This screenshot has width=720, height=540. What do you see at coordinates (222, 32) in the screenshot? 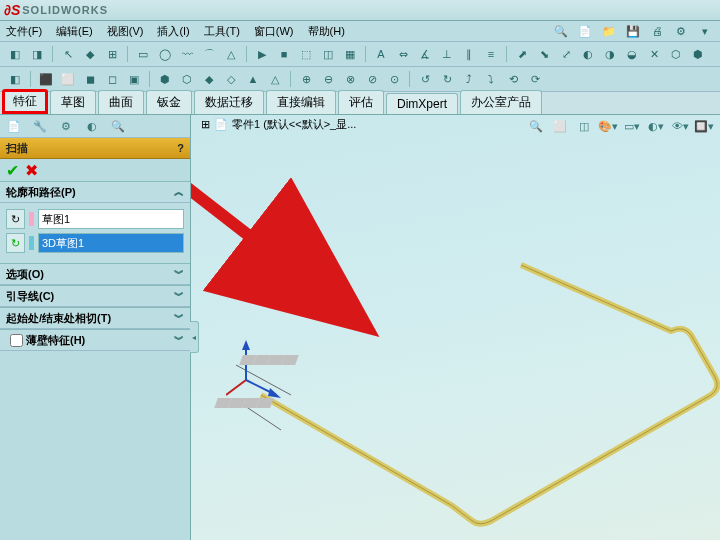
I see `menu-tools: 工具(T)` at bounding box center [222, 32].